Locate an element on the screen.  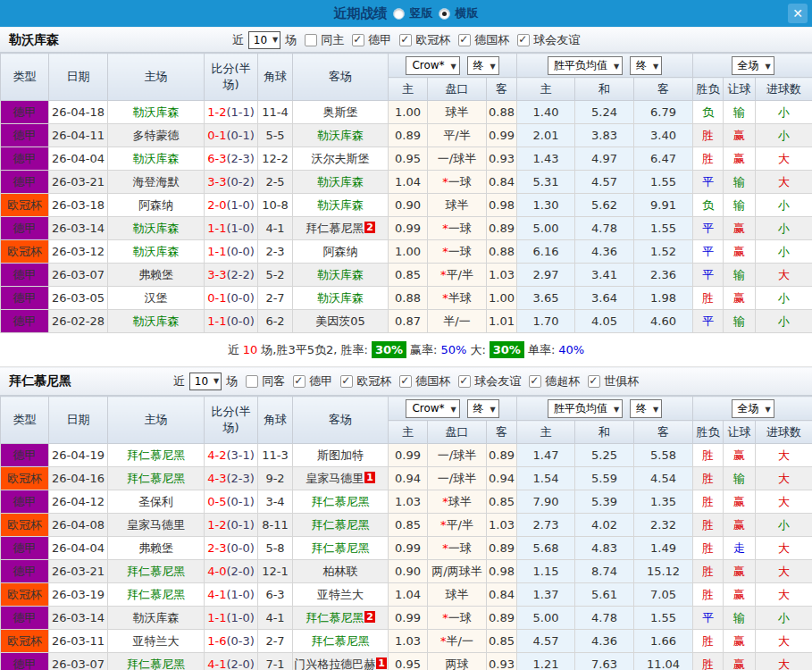
close-button: ✕ is located at coordinates (798, 13).